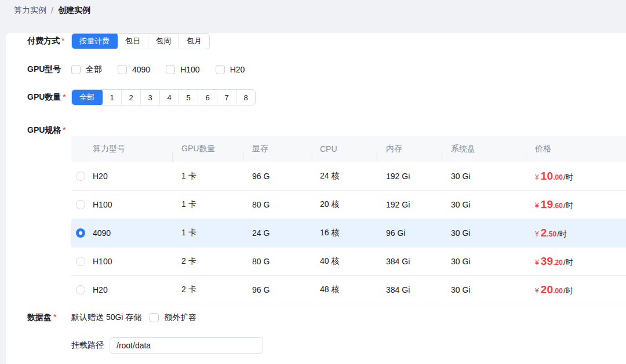  What do you see at coordinates (87, 97) in the screenshot?
I see `gpu-count-option-all: 全部` at bounding box center [87, 97].